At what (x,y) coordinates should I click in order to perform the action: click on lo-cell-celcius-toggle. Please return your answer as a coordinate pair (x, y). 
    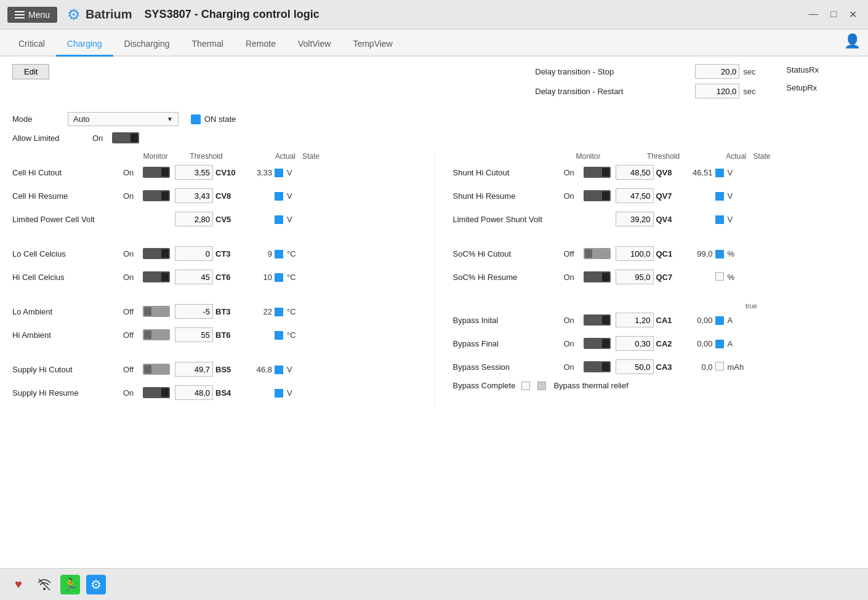
    Looking at the image, I should click on (156, 254).